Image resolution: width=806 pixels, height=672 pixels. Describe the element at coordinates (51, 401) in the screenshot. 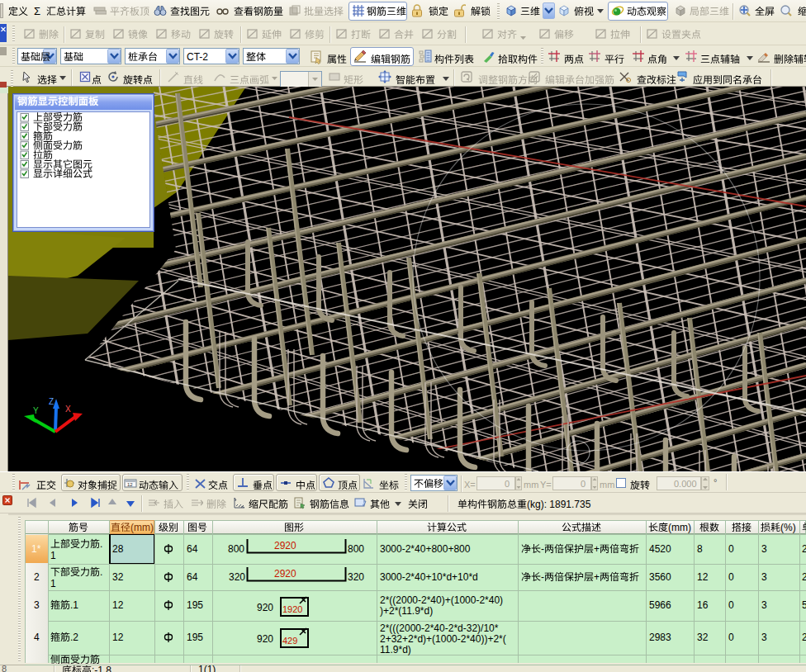

I see `svg-text: Z` at that location.